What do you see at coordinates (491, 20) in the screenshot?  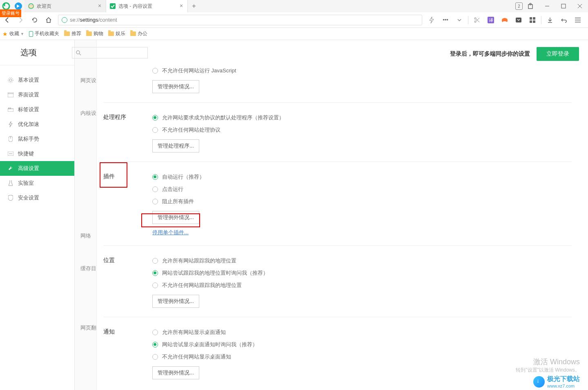 I see `svg-text: 译` at bounding box center [491, 20].